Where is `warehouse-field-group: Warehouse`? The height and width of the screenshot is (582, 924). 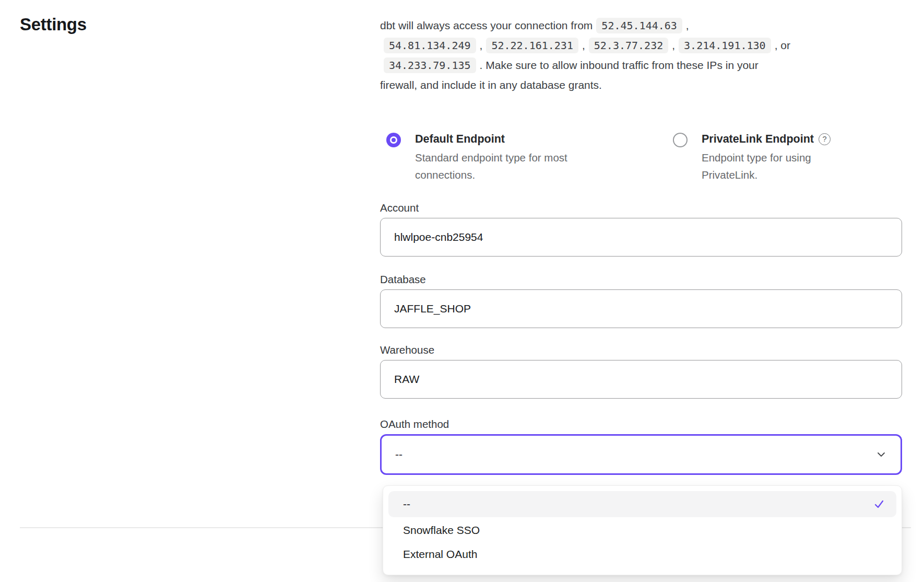
warehouse-field-group: Warehouse is located at coordinates (641, 371).